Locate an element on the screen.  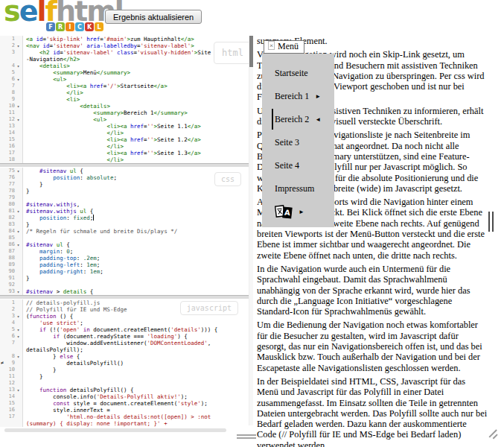
line-gutter: 5▾ is located at coordinates (12, 329).